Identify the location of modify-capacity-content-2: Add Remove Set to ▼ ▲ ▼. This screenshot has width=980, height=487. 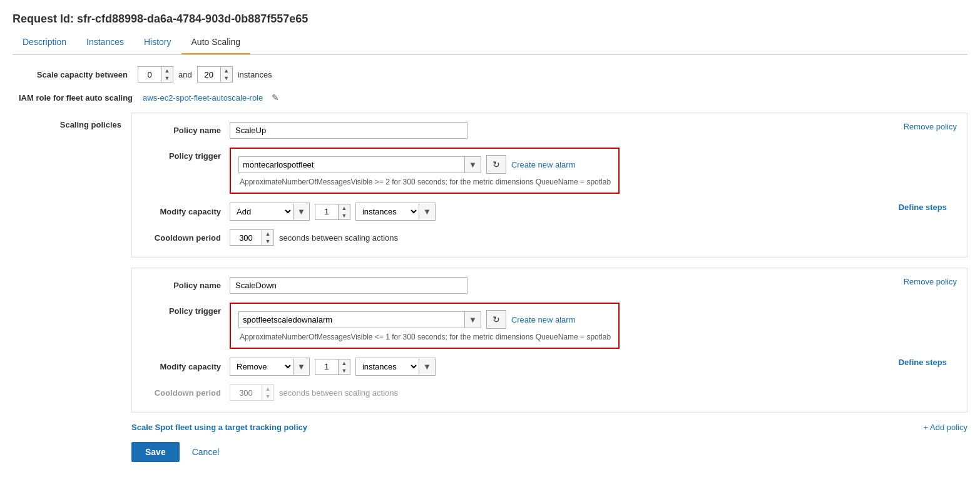
(333, 366).